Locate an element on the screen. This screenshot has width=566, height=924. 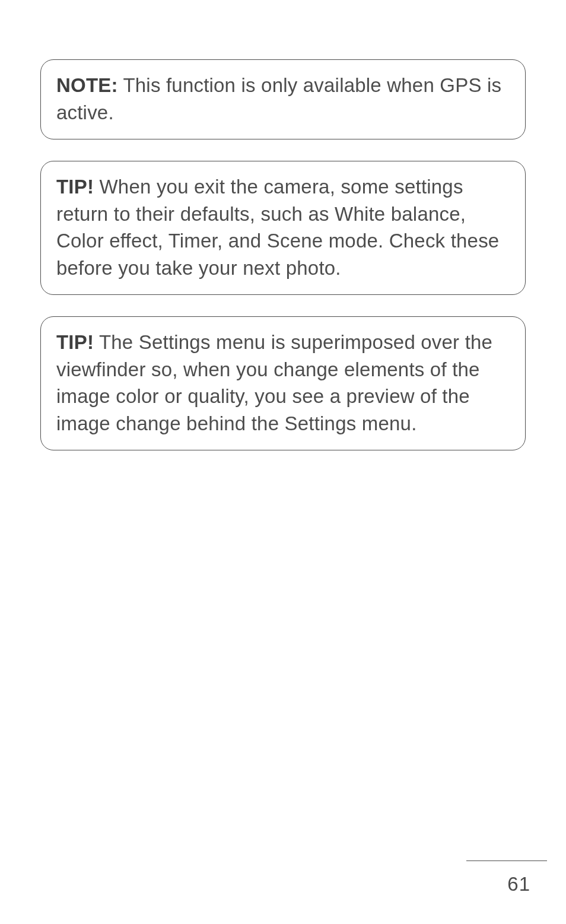
page-rule is located at coordinates (507, 861).